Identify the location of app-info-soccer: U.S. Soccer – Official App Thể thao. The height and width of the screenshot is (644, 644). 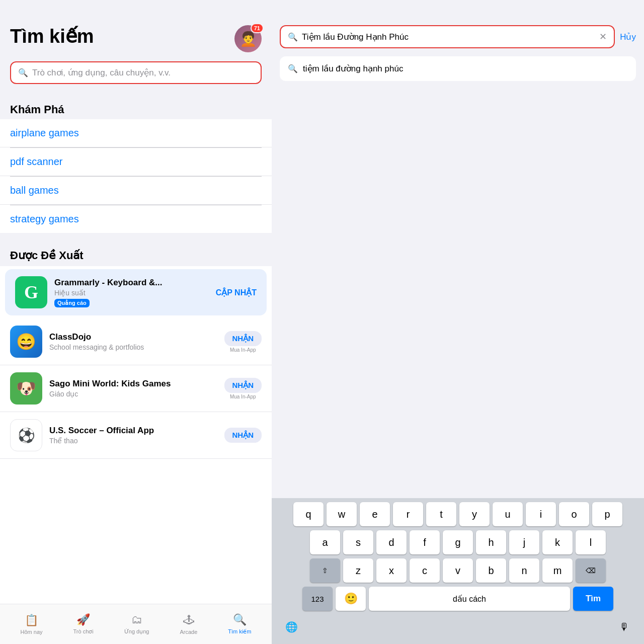
(133, 435).